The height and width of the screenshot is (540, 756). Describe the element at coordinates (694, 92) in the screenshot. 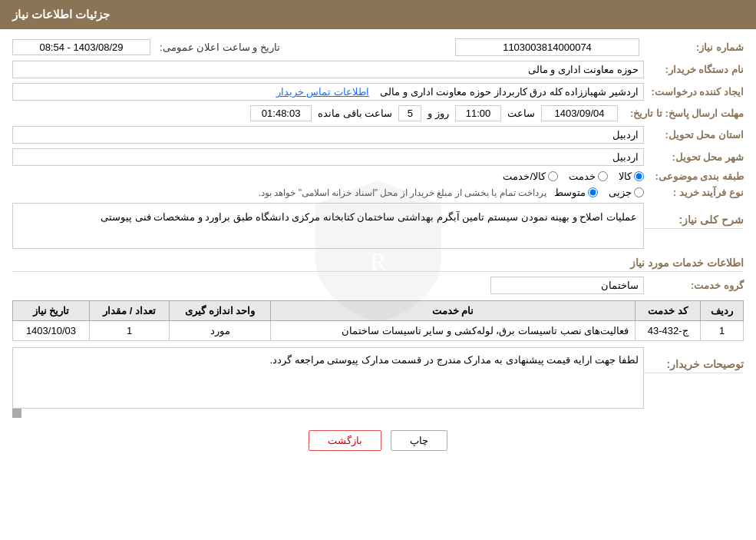

I see `creator-label: ایجاد کننده درخواست:` at that location.